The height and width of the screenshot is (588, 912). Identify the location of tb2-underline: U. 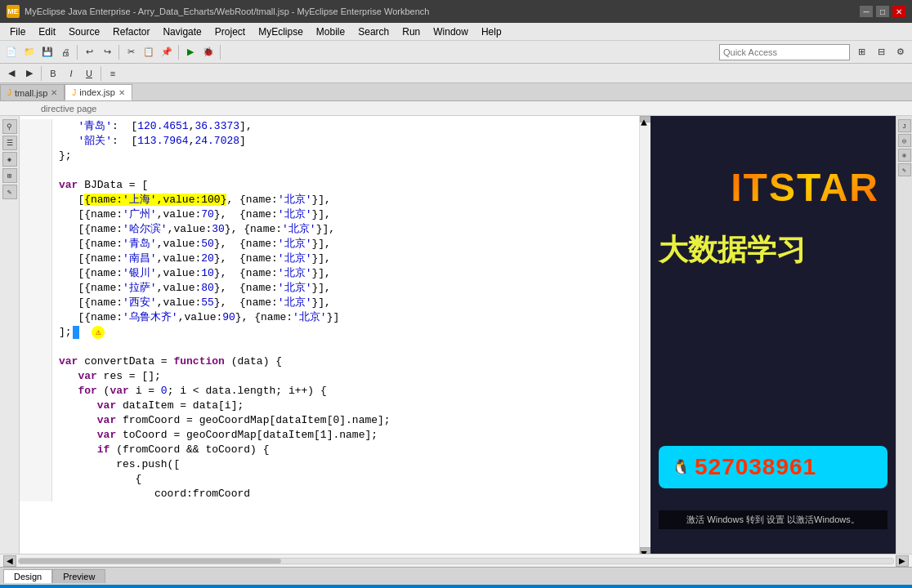
(89, 74).